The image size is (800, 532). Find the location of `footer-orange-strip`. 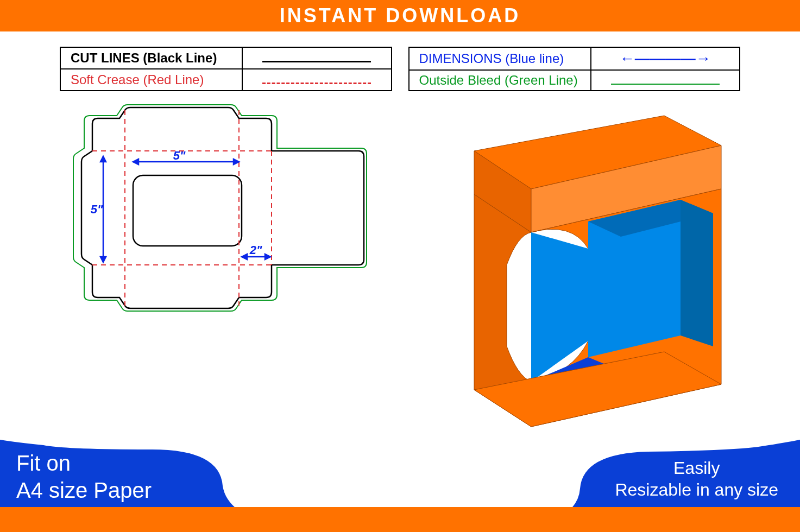

footer-orange-strip is located at coordinates (400, 520).